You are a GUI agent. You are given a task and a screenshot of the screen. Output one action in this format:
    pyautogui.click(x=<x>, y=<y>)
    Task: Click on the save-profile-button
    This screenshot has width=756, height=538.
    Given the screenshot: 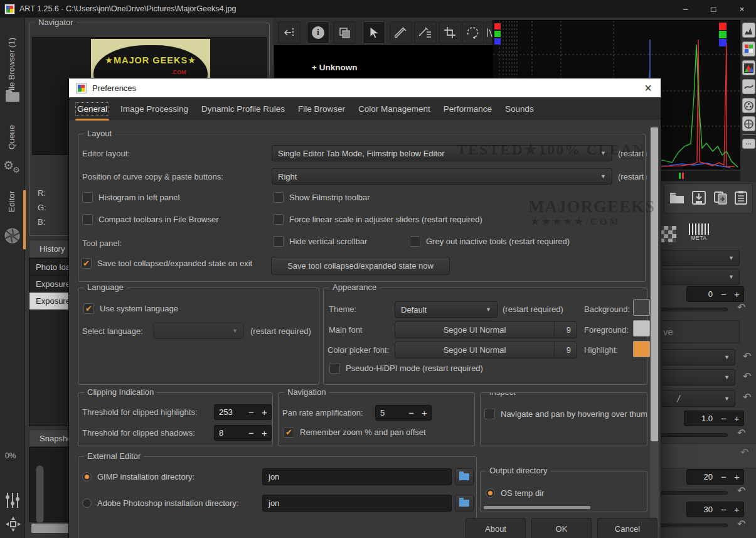 What is the action you would take?
    pyautogui.click(x=699, y=198)
    